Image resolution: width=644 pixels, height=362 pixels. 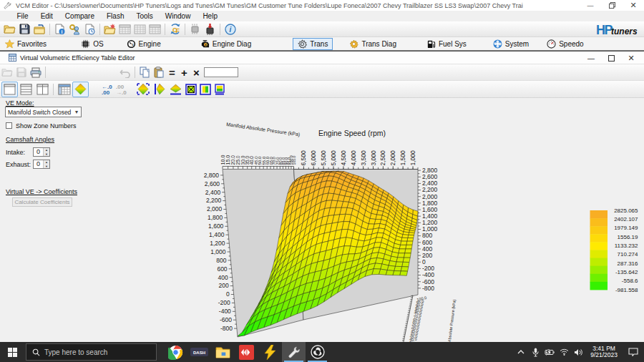 I want to click on minimize-button: —, so click(x=590, y=6).